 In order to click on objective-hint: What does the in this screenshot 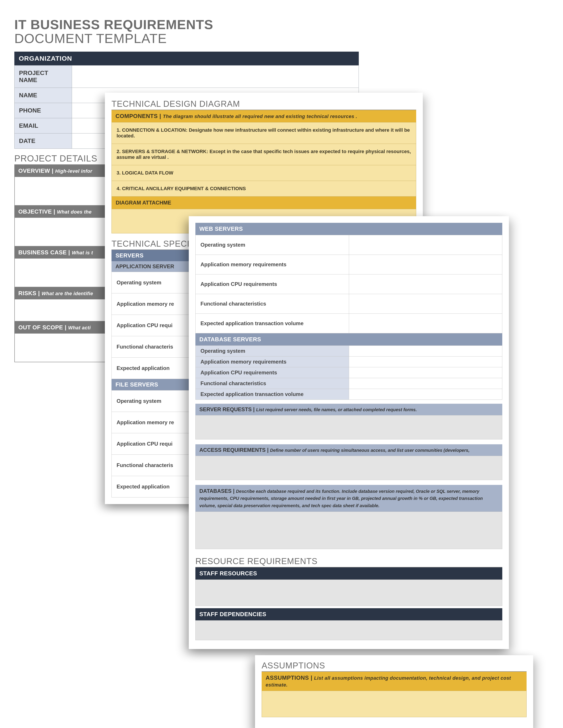, I will do `click(74, 212)`.